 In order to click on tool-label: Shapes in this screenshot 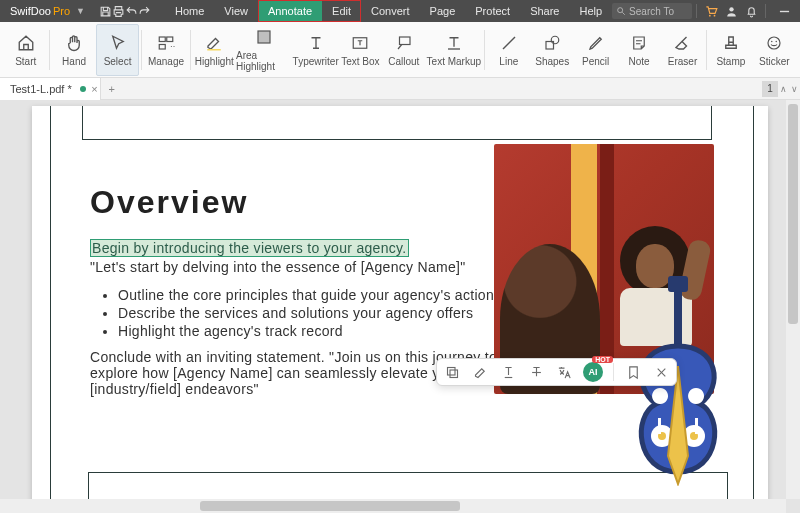, I will do `click(552, 62)`.